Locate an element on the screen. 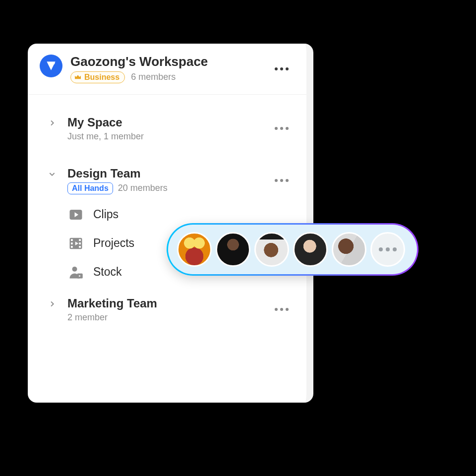 The width and height of the screenshot is (476, 476). workspace-more-button is located at coordinates (282, 69).